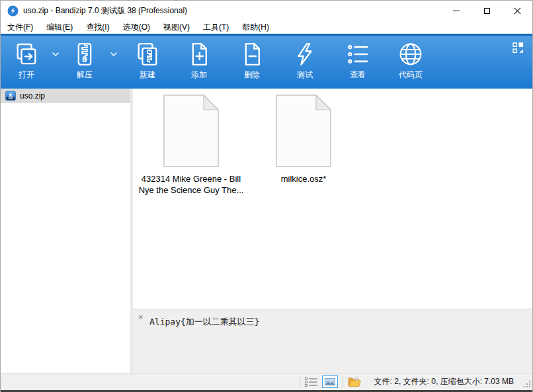 Image resolution: width=533 pixels, height=392 pixels. What do you see at coordinates (411, 62) in the screenshot?
I see `codepage-button: 代码页` at bounding box center [411, 62].